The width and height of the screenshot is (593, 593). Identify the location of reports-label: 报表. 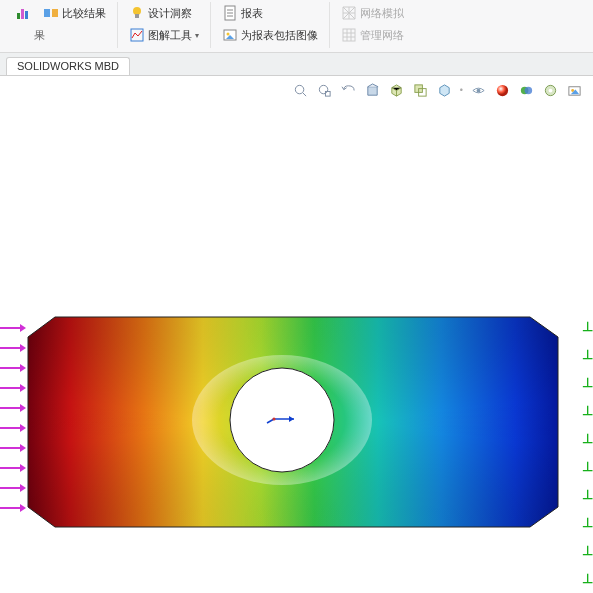
(252, 14).